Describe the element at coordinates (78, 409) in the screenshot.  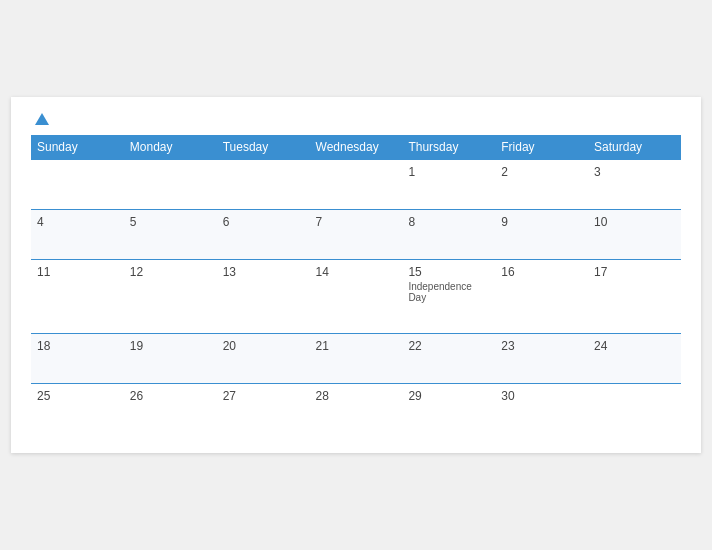
I see `calendar-cell: 25` at that location.